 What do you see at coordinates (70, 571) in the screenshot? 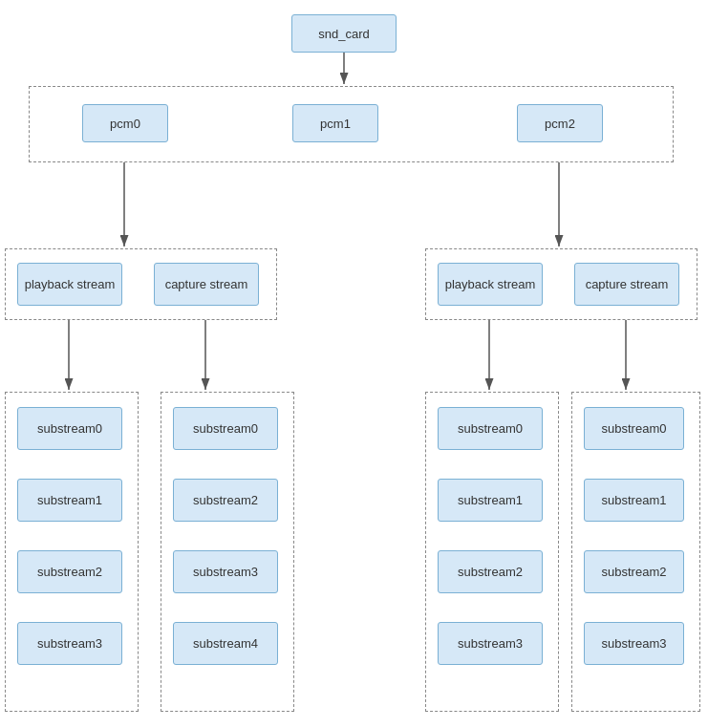
I see `pb-left-sub2-node: substream2` at bounding box center [70, 571].